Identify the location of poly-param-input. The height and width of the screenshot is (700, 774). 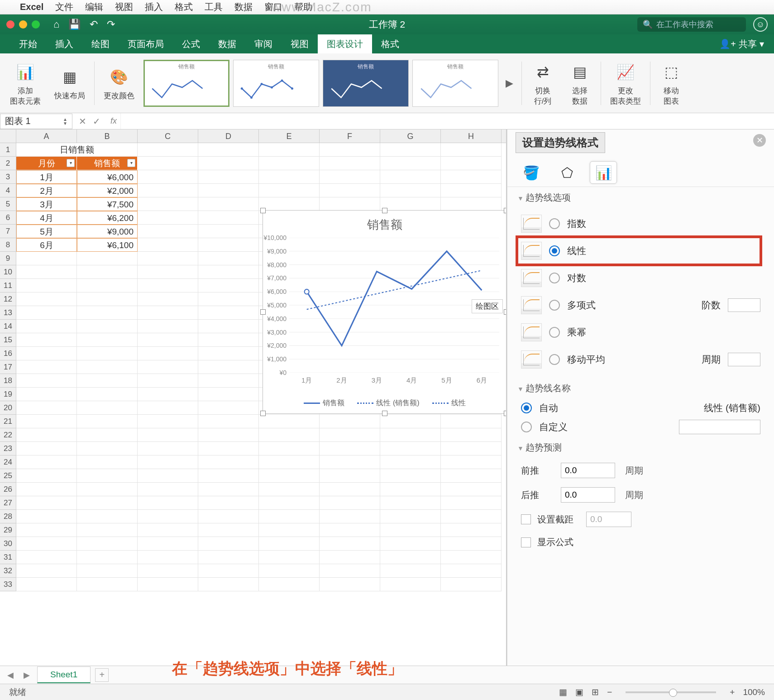
(744, 305).